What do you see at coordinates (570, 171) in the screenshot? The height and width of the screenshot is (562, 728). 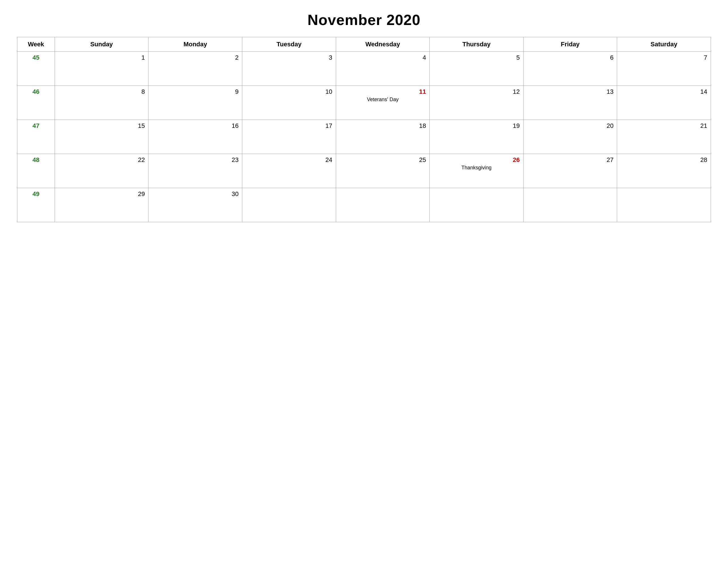 I see `day-cell: 27` at bounding box center [570, 171].